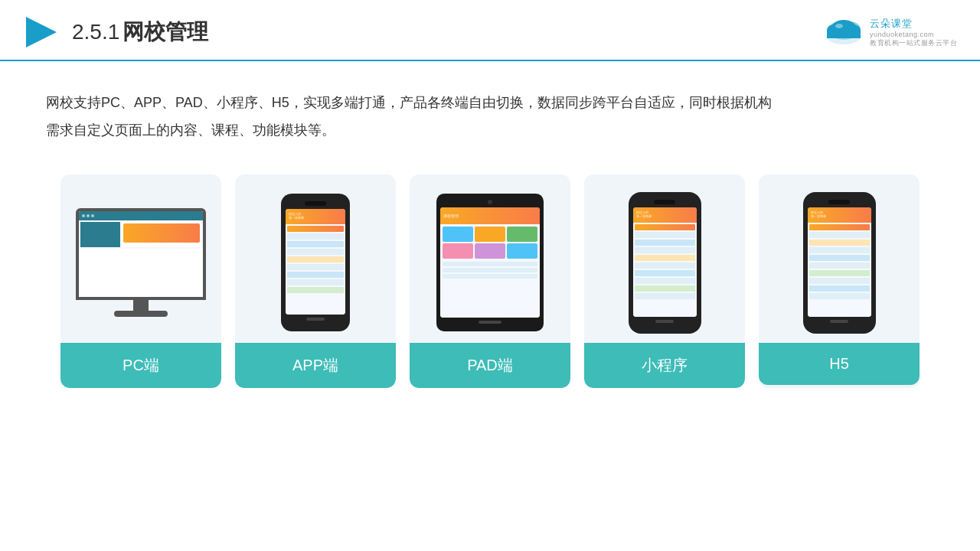  I want to click on card-pc: PC端, so click(141, 282).